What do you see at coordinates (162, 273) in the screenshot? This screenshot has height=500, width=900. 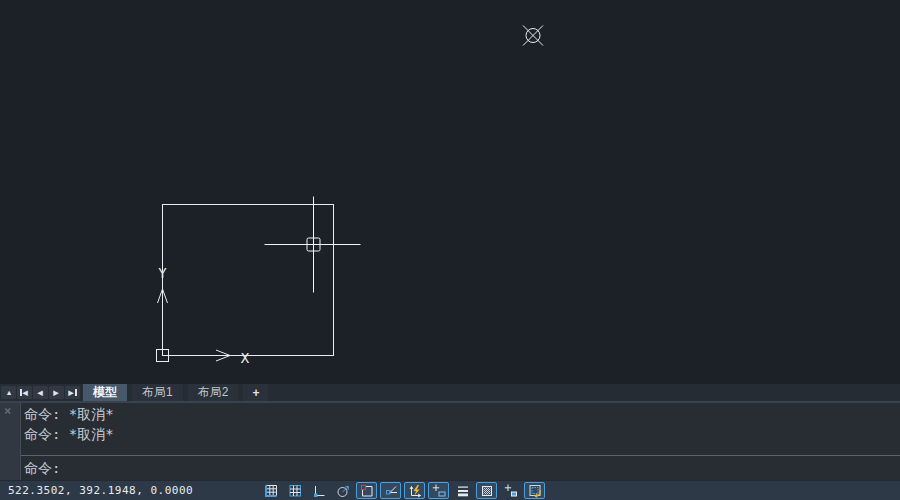 I see `ucs-y-label: Y` at bounding box center [162, 273].